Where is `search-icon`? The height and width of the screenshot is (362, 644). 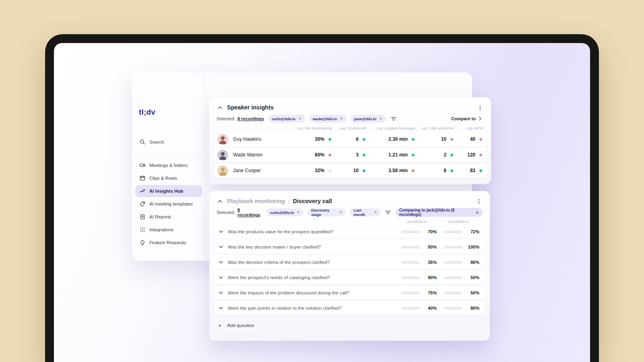
search-icon is located at coordinates (142, 142).